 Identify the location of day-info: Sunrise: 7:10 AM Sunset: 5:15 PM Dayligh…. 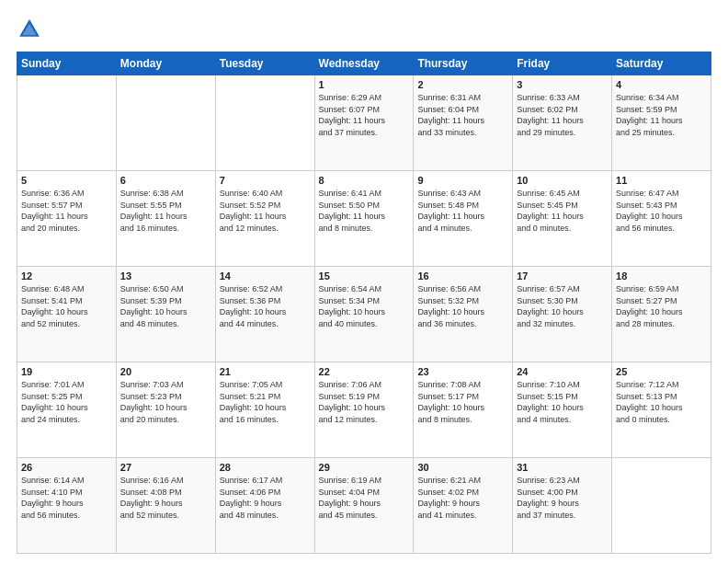
(563, 402).